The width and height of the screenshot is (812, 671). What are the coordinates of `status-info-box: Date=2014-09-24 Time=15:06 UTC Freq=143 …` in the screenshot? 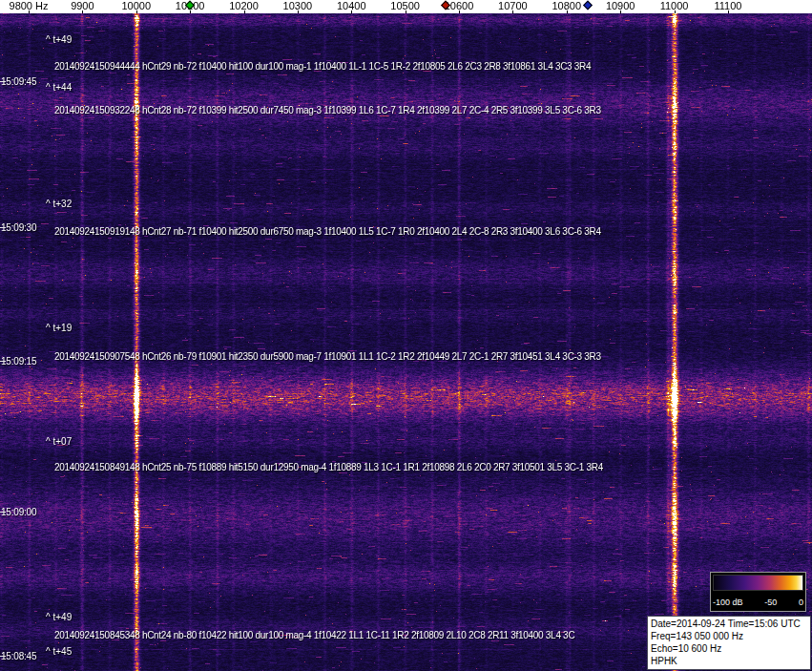 It's located at (729, 643).